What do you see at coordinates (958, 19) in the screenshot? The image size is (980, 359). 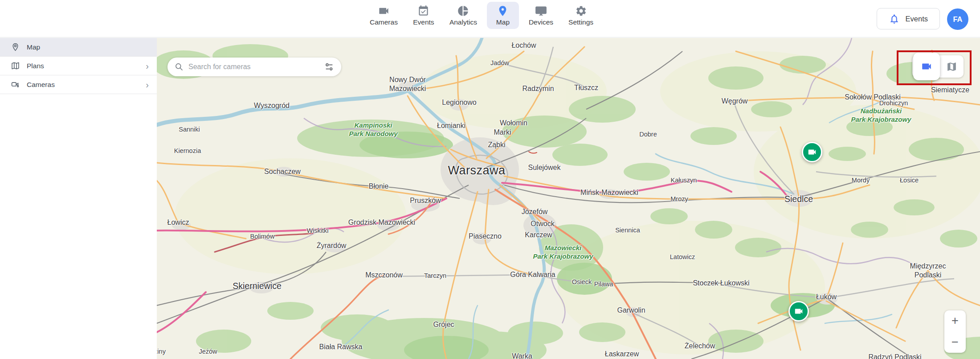 I see `avatar: FA` at bounding box center [958, 19].